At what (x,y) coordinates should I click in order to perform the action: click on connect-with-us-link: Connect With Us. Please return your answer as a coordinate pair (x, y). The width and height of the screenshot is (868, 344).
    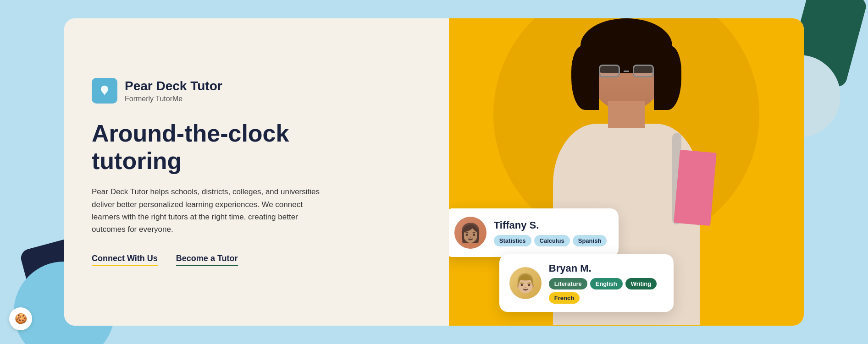
    Looking at the image, I should click on (125, 260).